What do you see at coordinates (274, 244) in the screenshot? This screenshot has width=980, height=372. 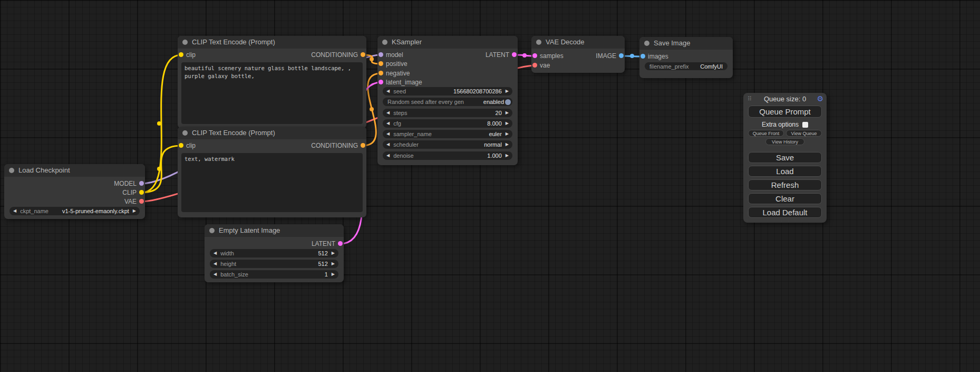 I see `output-row-latent: LATENT` at bounding box center [274, 244].